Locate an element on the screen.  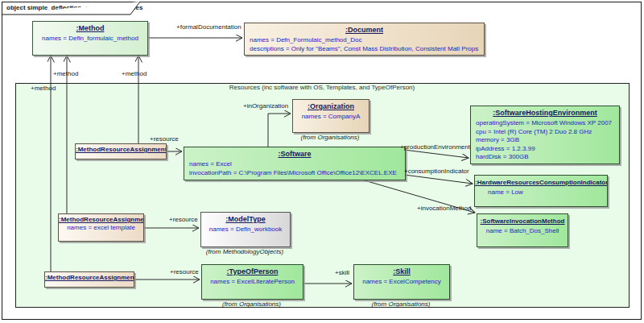
node-skill-attr: names = ExcelCompetency is located at coordinates (402, 282).